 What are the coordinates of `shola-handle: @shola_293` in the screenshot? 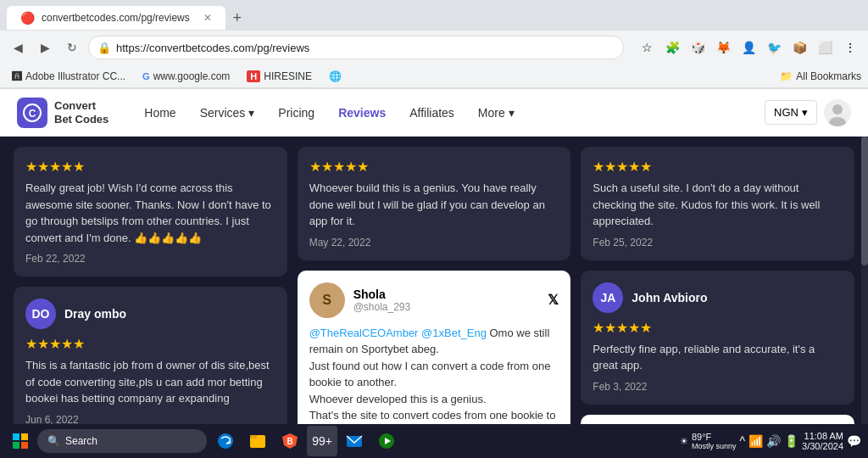 It's located at (447, 307).